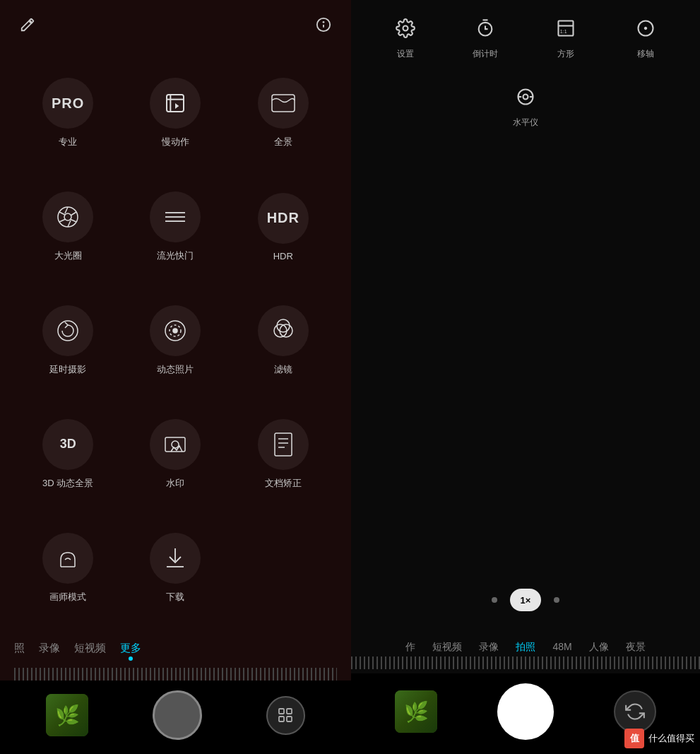 The image size is (700, 754). I want to click on tilt-icon-item: 移轴, so click(646, 37).